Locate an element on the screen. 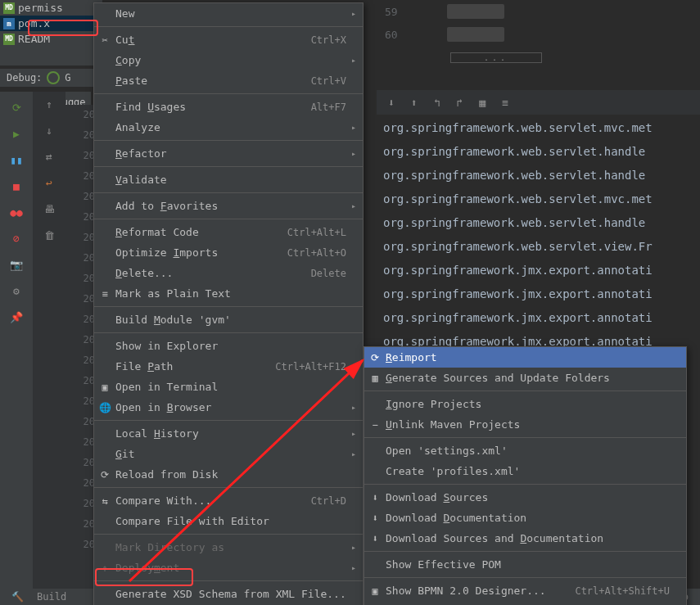  maven-submenu-item-create-profiles-xml: Create 'profiles.xml' is located at coordinates (526, 472).